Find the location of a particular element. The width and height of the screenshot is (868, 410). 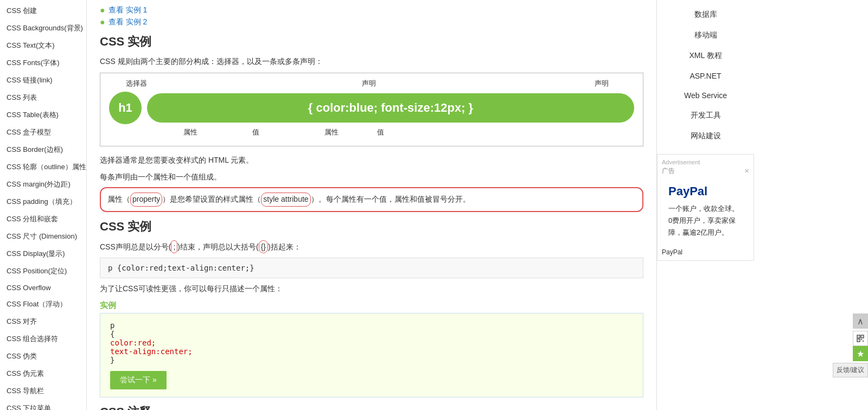

section1-title: CSS 实例 is located at coordinates (372, 42).